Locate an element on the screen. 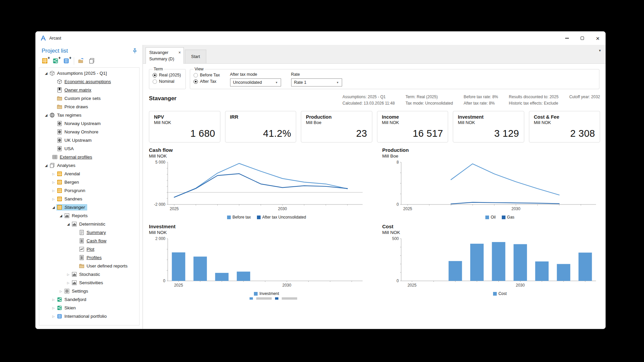 The image size is (644, 362). open-button is located at coordinates (81, 61).